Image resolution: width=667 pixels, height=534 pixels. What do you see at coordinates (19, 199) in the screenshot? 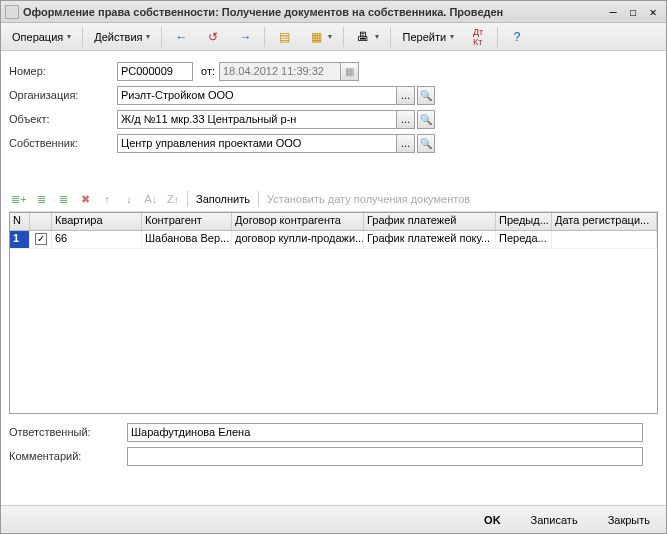
I see `add-row-button: ≣+` at bounding box center [19, 199].